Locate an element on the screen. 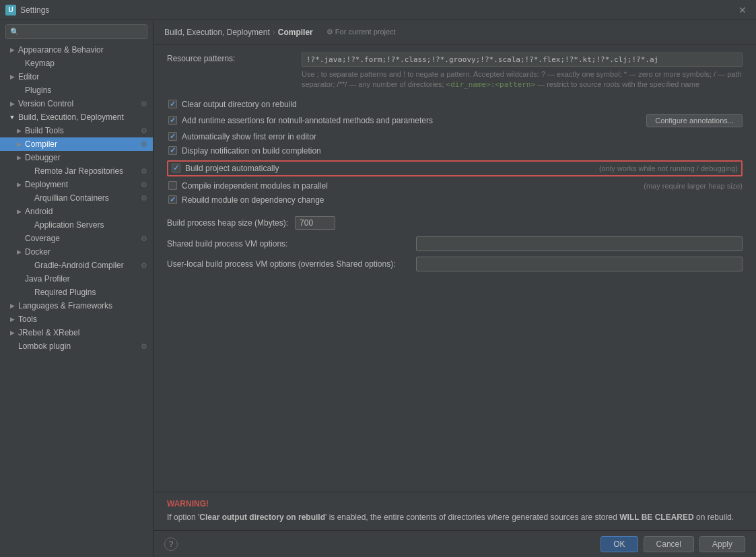 Image resolution: width=756 pixels, height=557 pixels. resource-patterns-input is located at coordinates (522, 59).